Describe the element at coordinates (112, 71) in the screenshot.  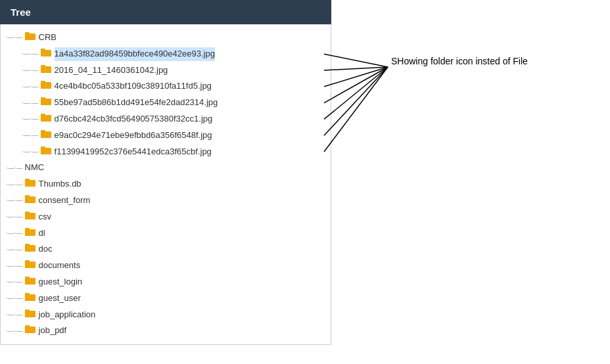
I see `item-label: 2016_04_11_1460361042.jpg` at that location.